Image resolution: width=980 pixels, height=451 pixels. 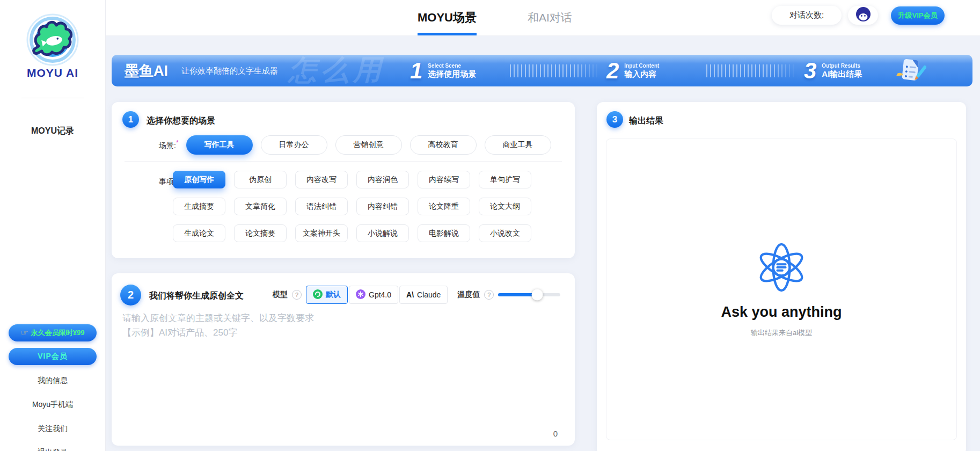 I want to click on temperature-label: 温度值, so click(x=469, y=295).